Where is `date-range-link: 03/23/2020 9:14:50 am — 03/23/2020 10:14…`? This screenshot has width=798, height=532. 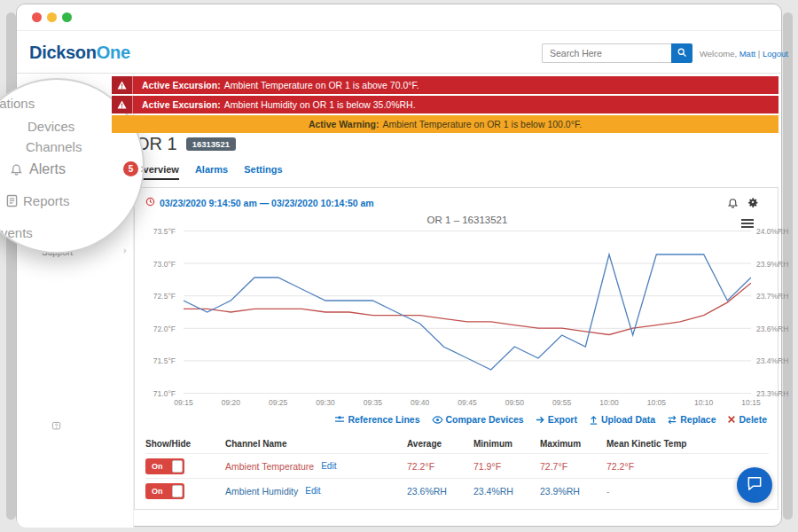 date-range-link: 03/23/2020 9:14:50 am — 03/23/2020 10:14… is located at coordinates (260, 202).